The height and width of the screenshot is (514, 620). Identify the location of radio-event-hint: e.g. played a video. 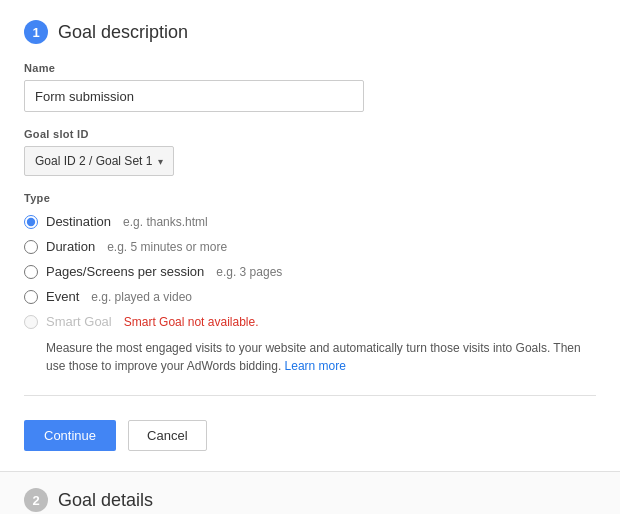
(142, 297).